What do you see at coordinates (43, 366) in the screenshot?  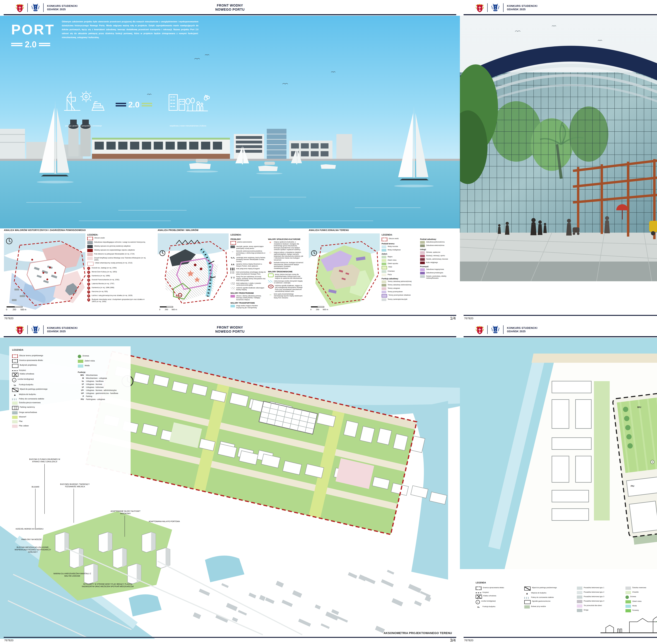 I see `legend-item: Budynek projektowy` at bounding box center [43, 366].